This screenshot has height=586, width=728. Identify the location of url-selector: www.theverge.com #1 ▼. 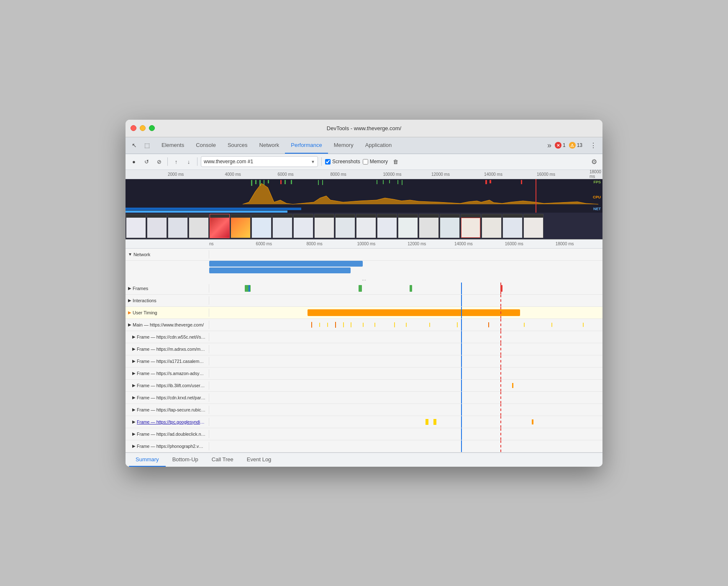
(259, 162).